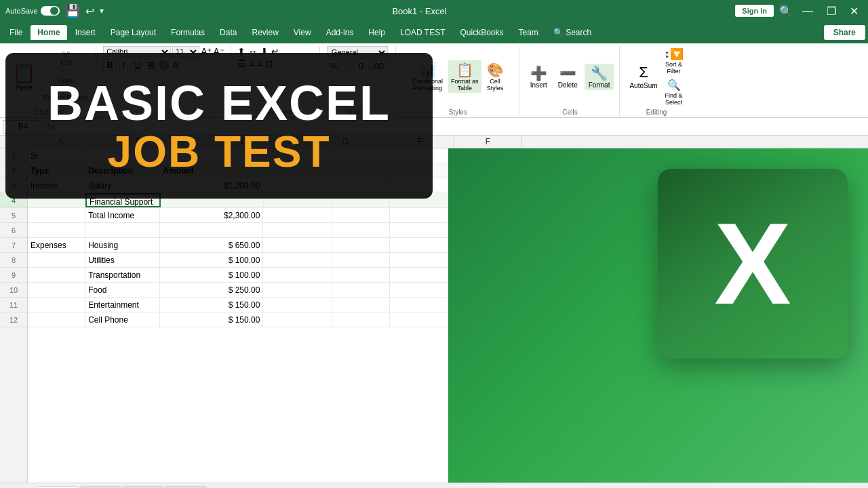 The image size is (868, 488). What do you see at coordinates (361, 290) in the screenshot?
I see `cell-e10` at bounding box center [361, 290].